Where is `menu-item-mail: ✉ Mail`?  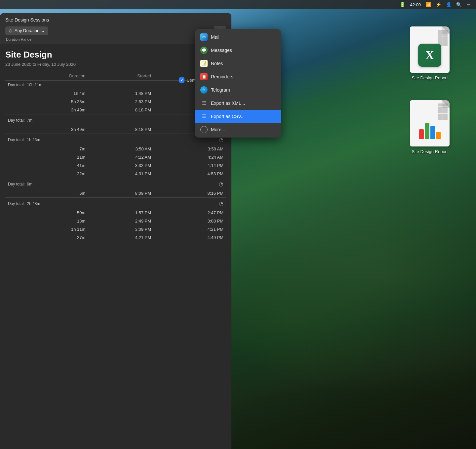
menu-item-mail: ✉ Mail is located at coordinates (238, 37).